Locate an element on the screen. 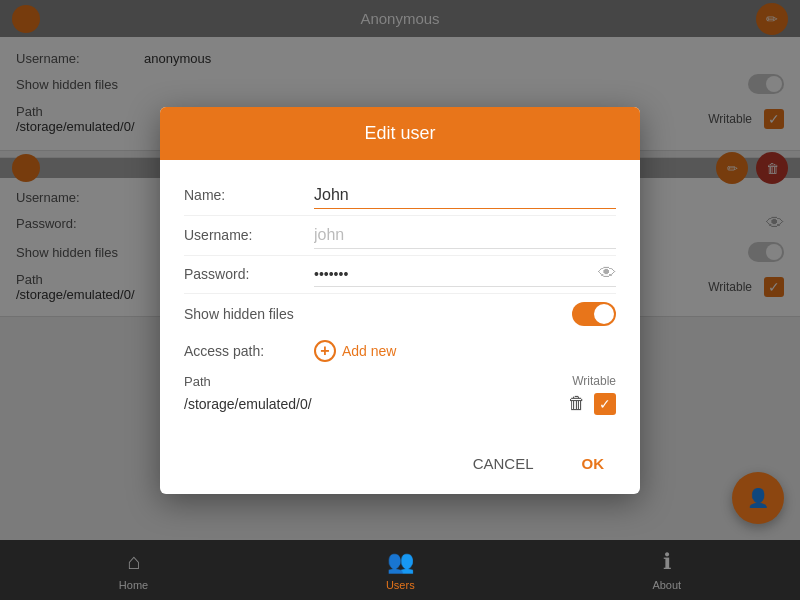 The width and height of the screenshot is (800, 600). password-row: Password: 👁 is located at coordinates (400, 275).